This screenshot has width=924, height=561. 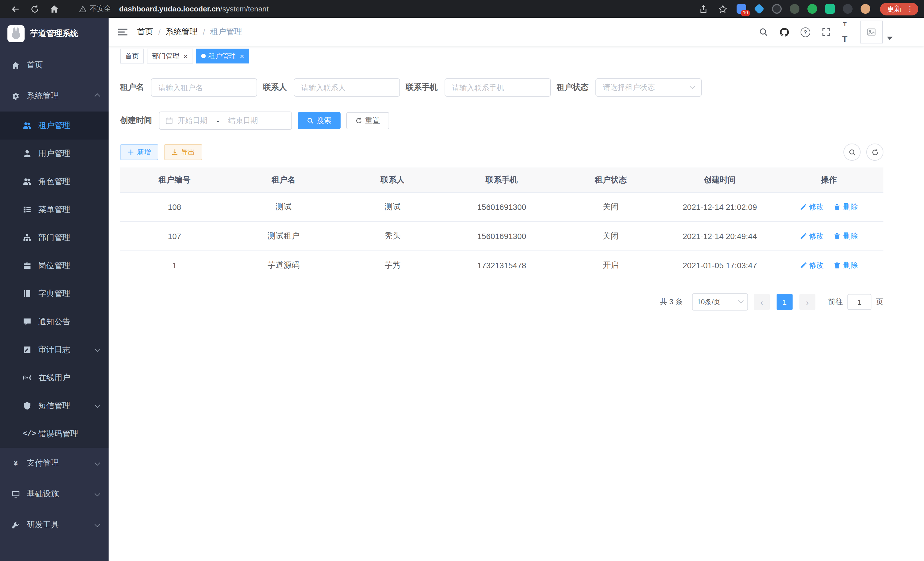 What do you see at coordinates (194, 9) in the screenshot?
I see `address-bar: dashboard.yudao.iocoder.cn/system/tenant` at bounding box center [194, 9].